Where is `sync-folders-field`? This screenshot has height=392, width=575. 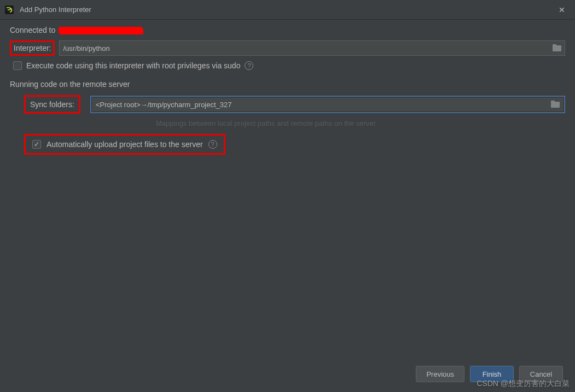
sync-folders-field is located at coordinates (328, 104).